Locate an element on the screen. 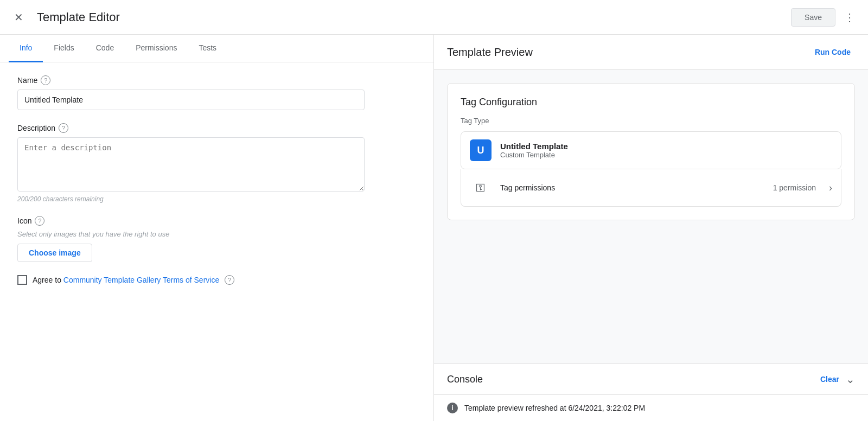  tab-fields: Fields is located at coordinates (64, 49).